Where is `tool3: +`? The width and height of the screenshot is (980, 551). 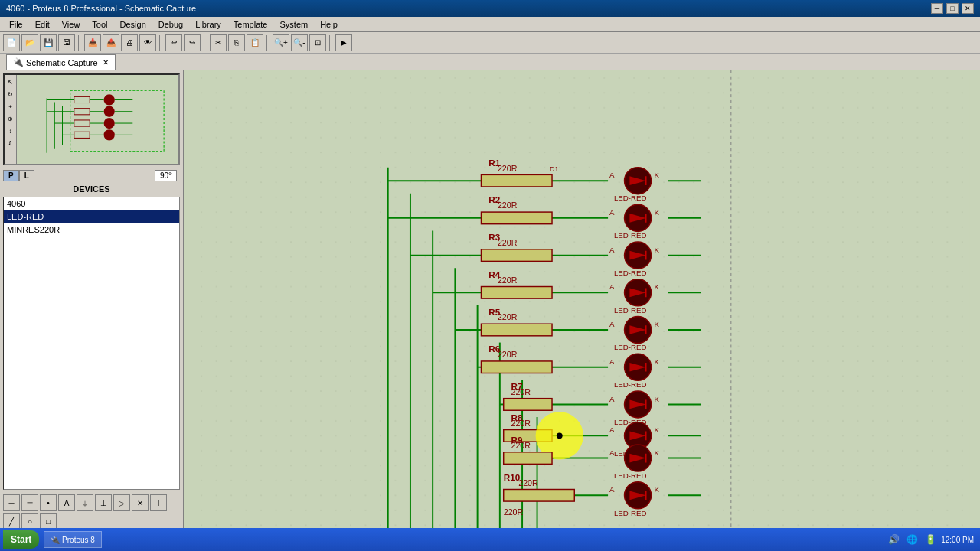
tool3: + is located at coordinates (11, 106).